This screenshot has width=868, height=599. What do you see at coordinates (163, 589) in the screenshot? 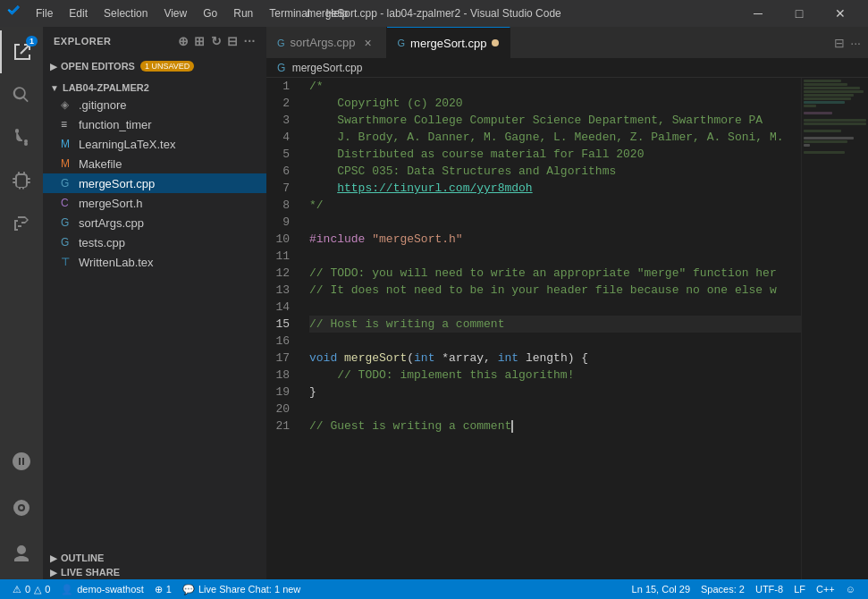
I see `status-liveshare-count: ⊕ 1` at bounding box center [163, 589].